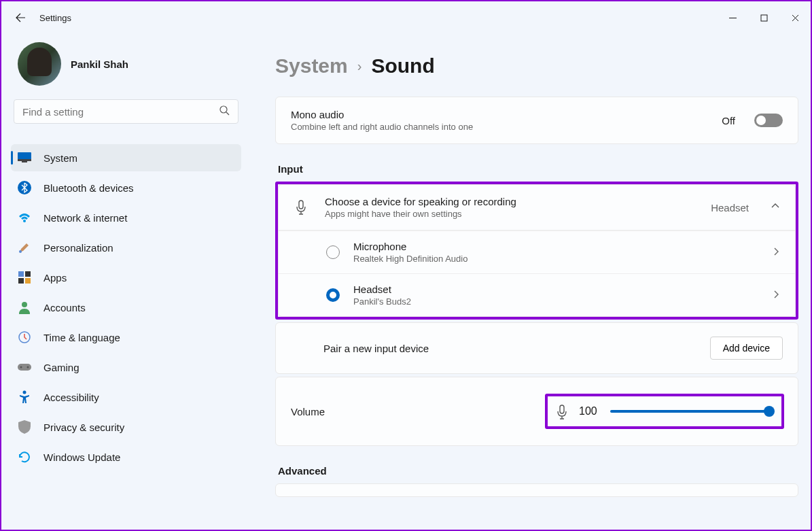 The height and width of the screenshot is (531, 812). What do you see at coordinates (499, 126) in the screenshot?
I see `mono-audio-sub: Combine left and right audio channels in…` at bounding box center [499, 126].